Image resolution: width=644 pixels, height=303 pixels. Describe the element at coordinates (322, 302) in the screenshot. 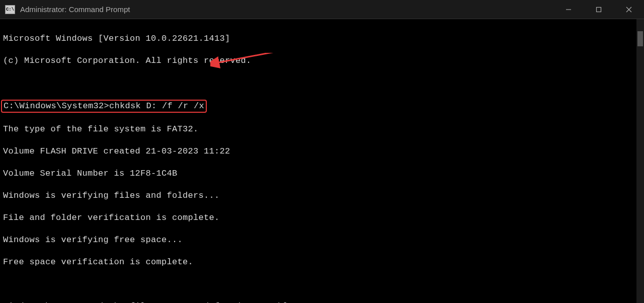

I see `output-line: Windows has scanned the file system and …` at that location.